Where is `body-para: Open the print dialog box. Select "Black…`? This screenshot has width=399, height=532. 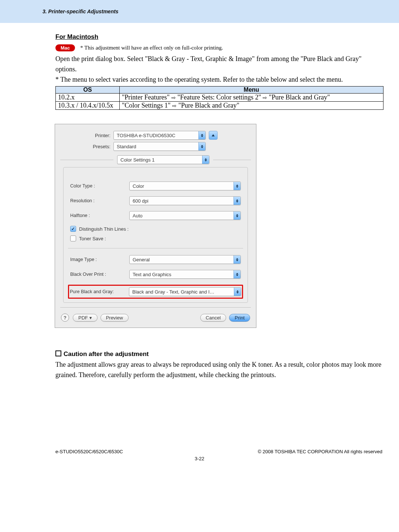 body-para: Open the print dialog box. Select "Black… is located at coordinates (220, 64).